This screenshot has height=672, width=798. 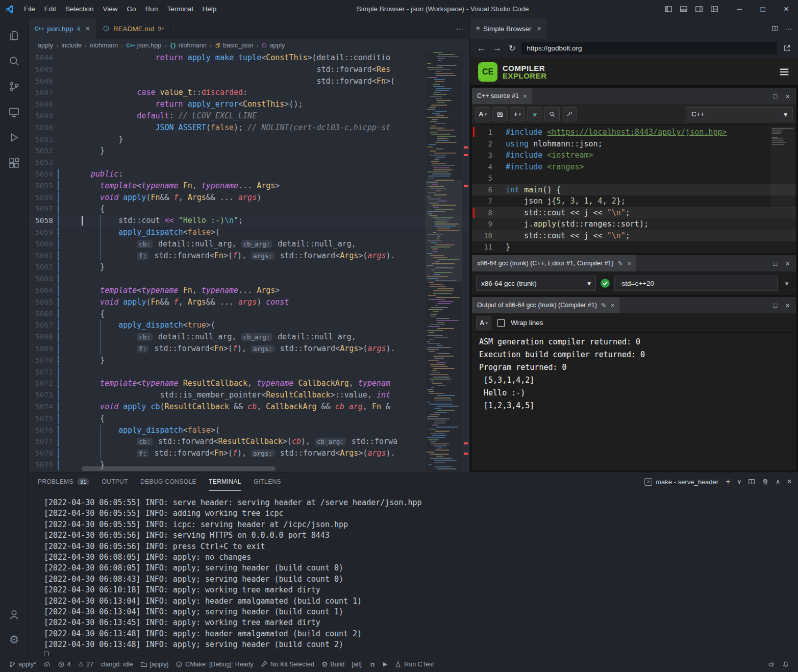 I want to click on breadcrumb-item-nlohmann: {}nlohmann, so click(x=188, y=45).